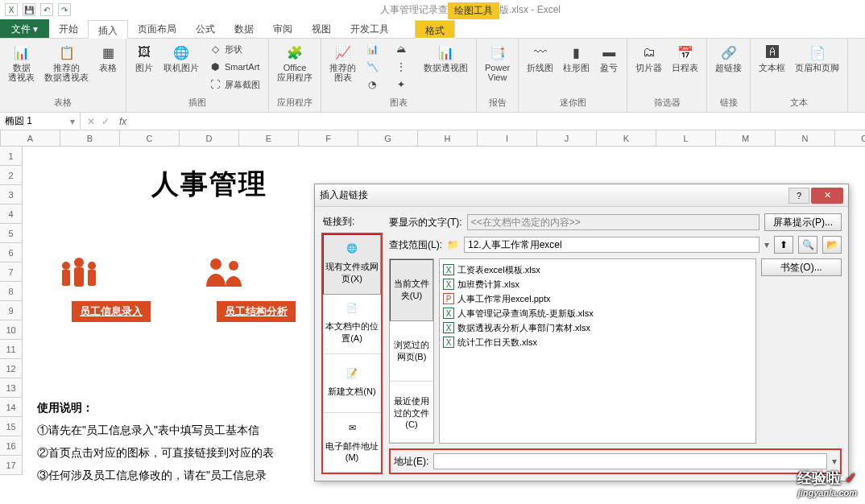 This screenshot has width=865, height=504. What do you see at coordinates (256, 288) in the screenshot?
I see `employee-structure-block: 员工结构分析` at bounding box center [256, 288].